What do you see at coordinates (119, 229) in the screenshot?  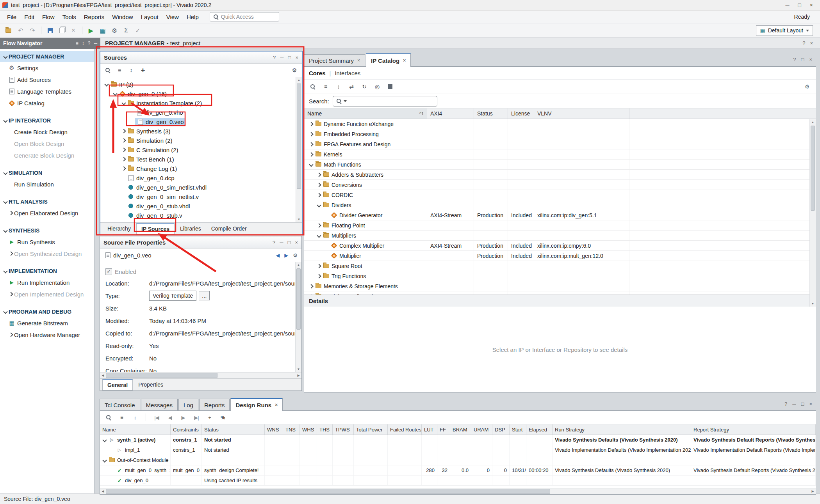 I see `sources-tab-hierarchy: Hierarchy` at bounding box center [119, 229].